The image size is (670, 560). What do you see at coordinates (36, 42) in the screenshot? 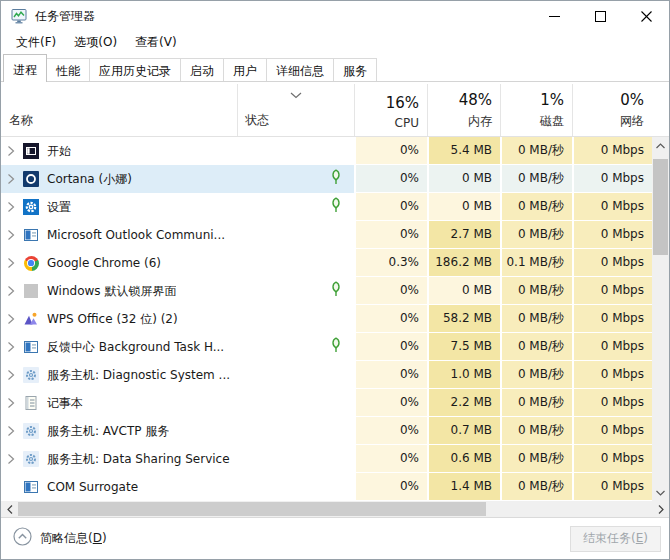
I see `menu-file: 文件(F)` at bounding box center [36, 42].